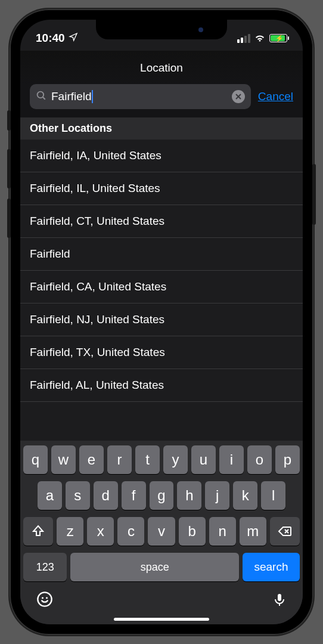  Describe the element at coordinates (162, 567) in the screenshot. I see `keyboard-row-4: 123 space search` at that location.